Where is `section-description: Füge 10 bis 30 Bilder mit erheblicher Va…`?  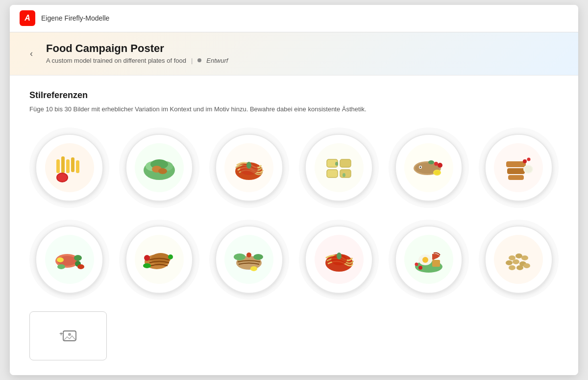
section-description: Füge 10 bis 30 Bilder mit erheblicher Va… is located at coordinates (294, 109).